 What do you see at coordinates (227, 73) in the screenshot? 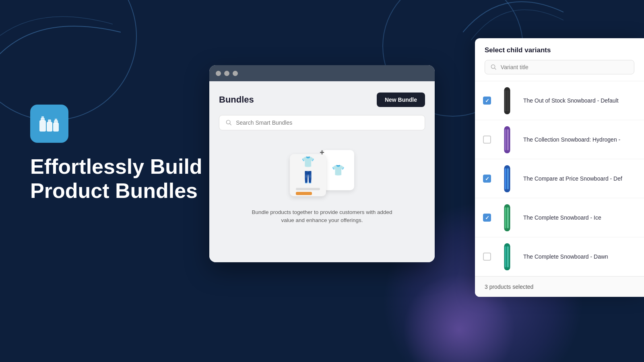
I see `traffic-light-yellow` at bounding box center [227, 73].